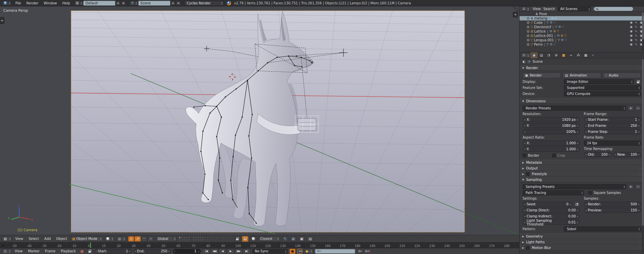 This screenshot has width=644, height=254. Describe the element at coordinates (133, 3) in the screenshot. I see `scene-icon-button: ◔` at that location.